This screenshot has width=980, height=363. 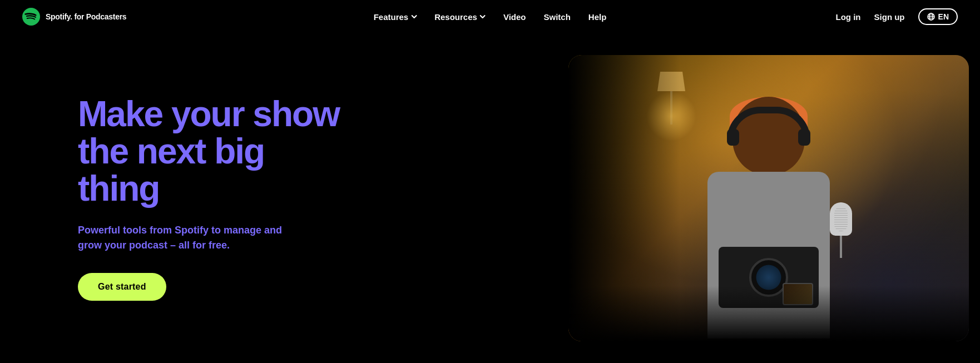 I want to click on spotify-logo-icon, so click(x=31, y=17).